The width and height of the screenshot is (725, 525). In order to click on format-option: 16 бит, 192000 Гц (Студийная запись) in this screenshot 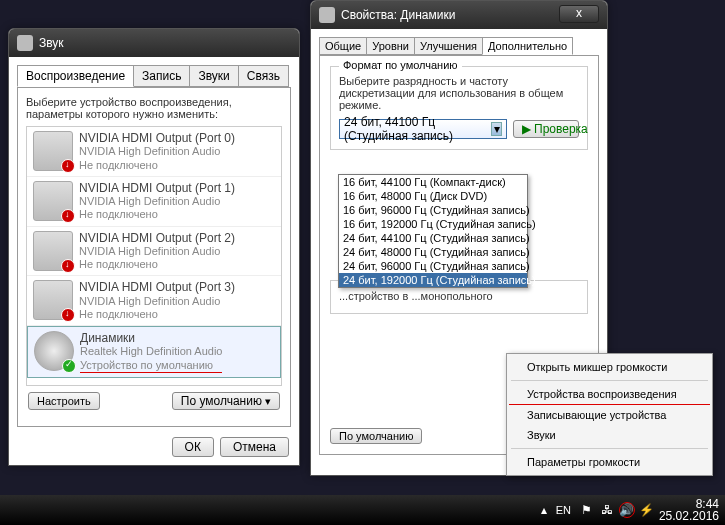, I will do `click(433, 224)`.